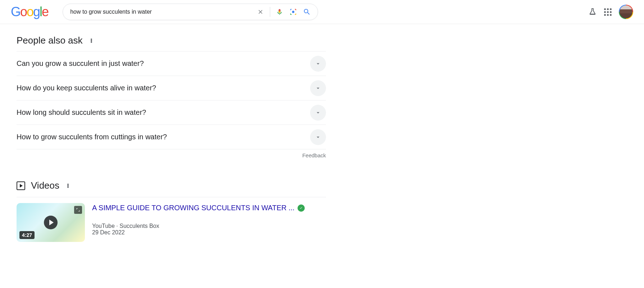 This screenshot has width=644, height=288. Describe the element at coordinates (30, 12) in the screenshot. I see `google-logo: Google` at that location.